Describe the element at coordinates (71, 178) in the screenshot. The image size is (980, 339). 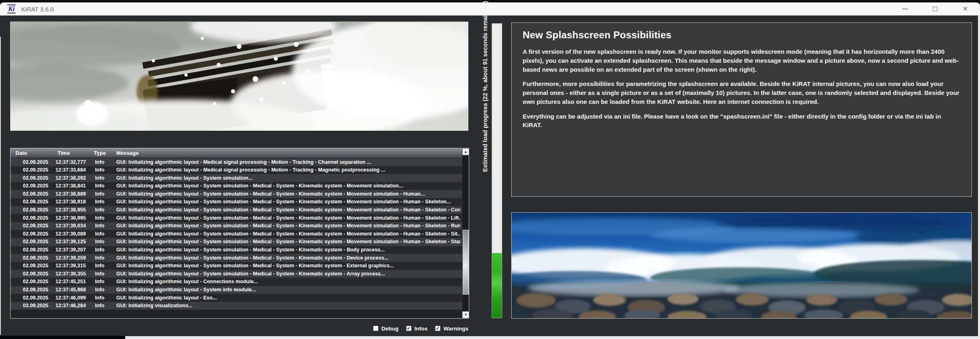
I see `table-cell: 12:37:38,292` at that location.